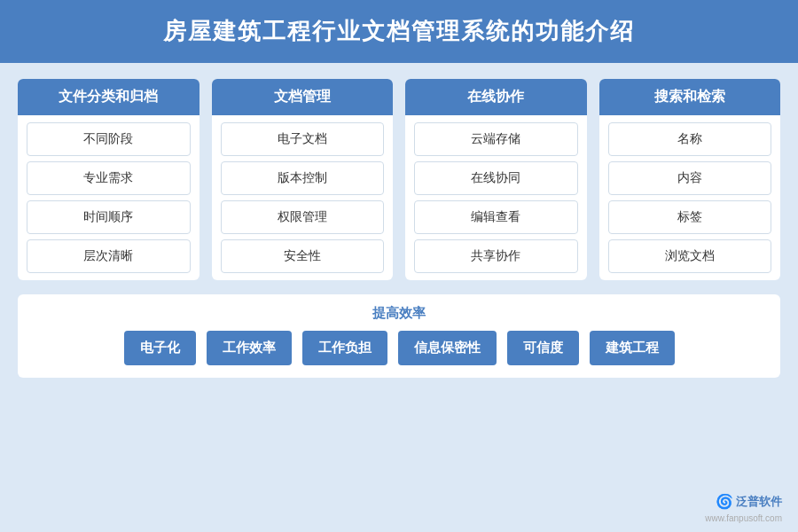  What do you see at coordinates (303, 217) in the screenshot?
I see `column-item: 权限管理` at bounding box center [303, 217].